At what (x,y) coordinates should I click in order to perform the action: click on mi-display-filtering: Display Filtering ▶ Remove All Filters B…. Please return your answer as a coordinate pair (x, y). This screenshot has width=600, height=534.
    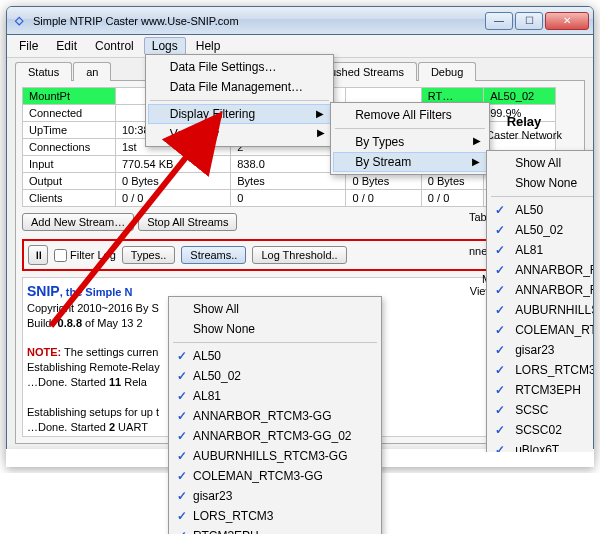
    Looking at the image, I should click on (240, 114).